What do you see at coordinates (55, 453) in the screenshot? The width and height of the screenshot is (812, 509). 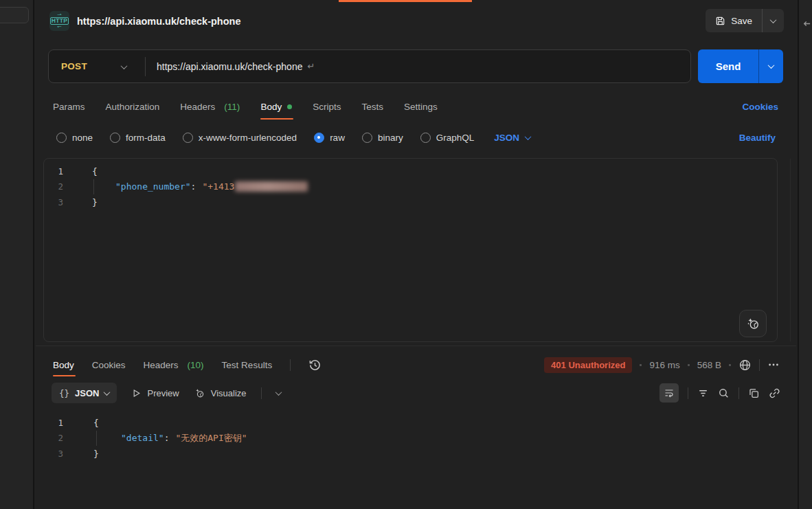 I see `line-number: 3` at bounding box center [55, 453].